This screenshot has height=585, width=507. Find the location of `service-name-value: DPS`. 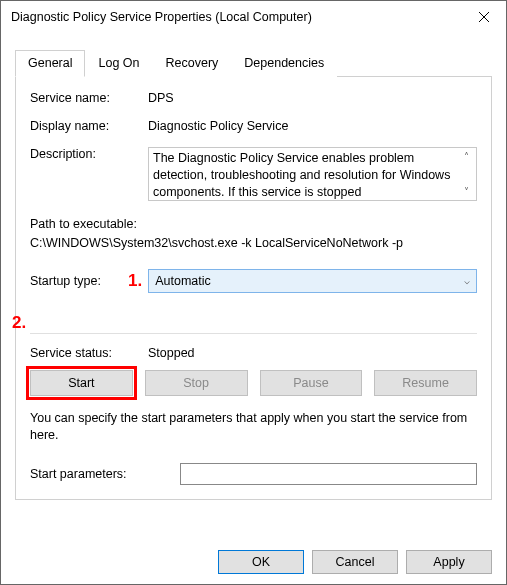

service-name-value: DPS is located at coordinates (312, 98).